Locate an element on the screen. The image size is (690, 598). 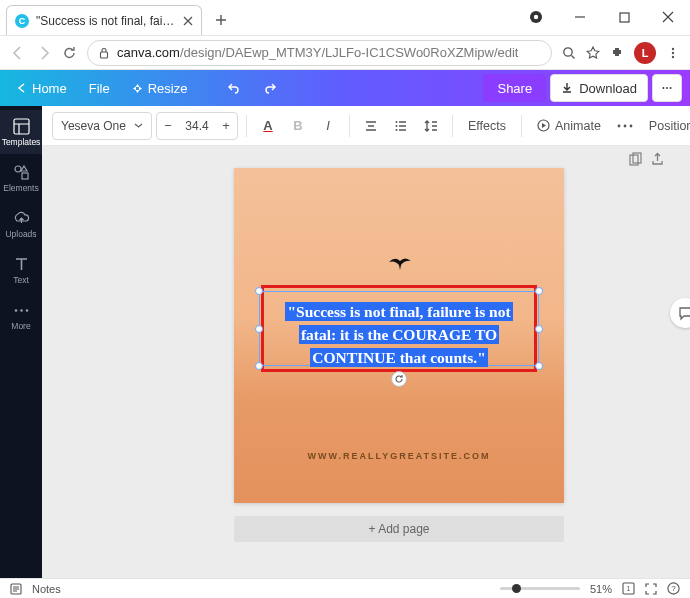
rail-text: Text is located at coordinates (21, 270).